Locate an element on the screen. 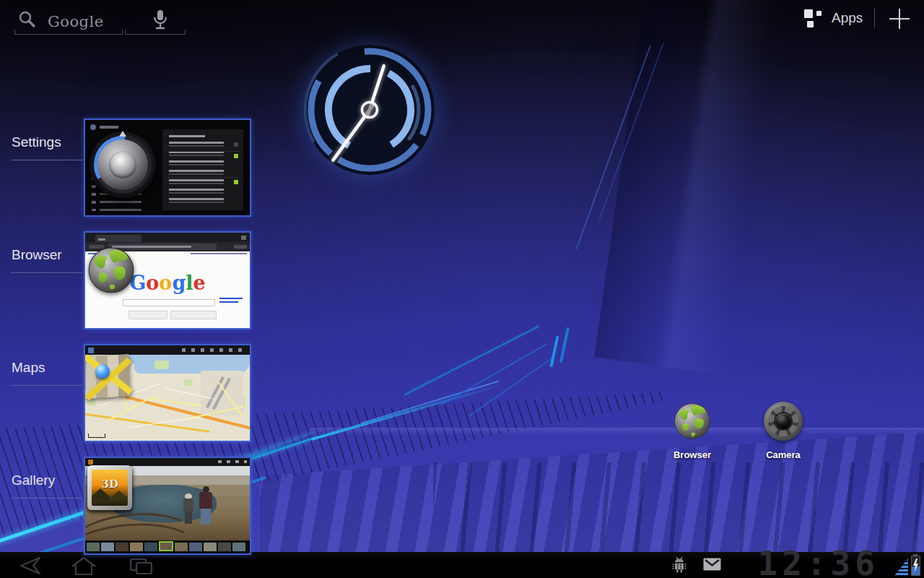 This screenshot has width=924, height=578. corner-divider is located at coordinates (875, 17).